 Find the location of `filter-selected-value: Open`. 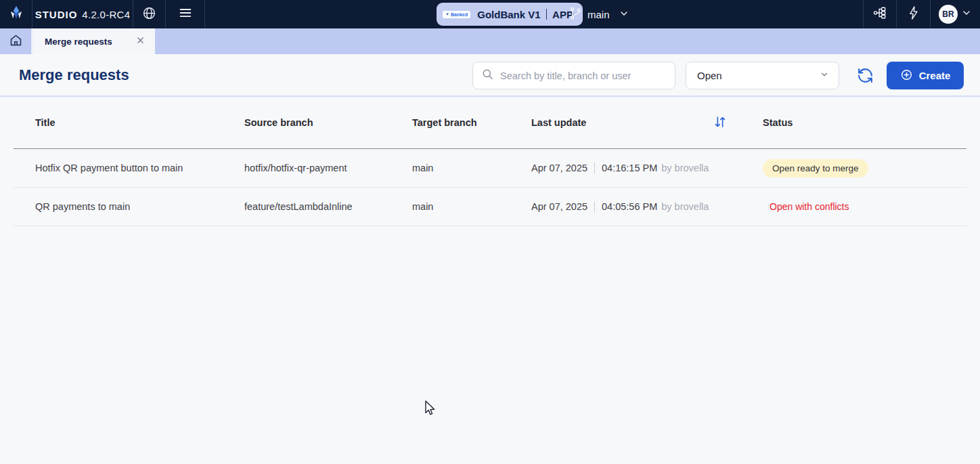

filter-selected-value: Open is located at coordinates (758, 76).